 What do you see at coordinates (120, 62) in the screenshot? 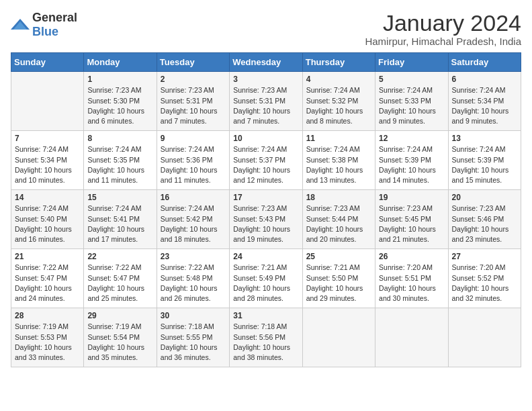
I see `weekday-header-monday: Monday` at bounding box center [120, 62].